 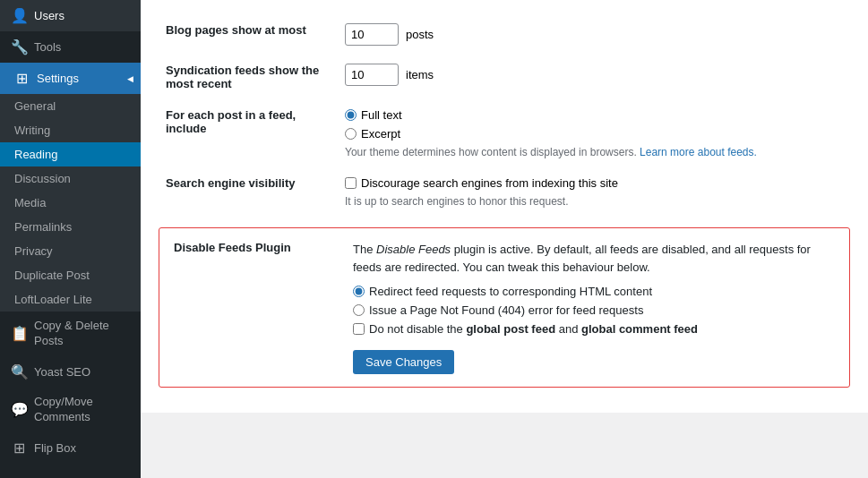 I want to click on feed-full-text-option: Full text, so click(x=594, y=115).